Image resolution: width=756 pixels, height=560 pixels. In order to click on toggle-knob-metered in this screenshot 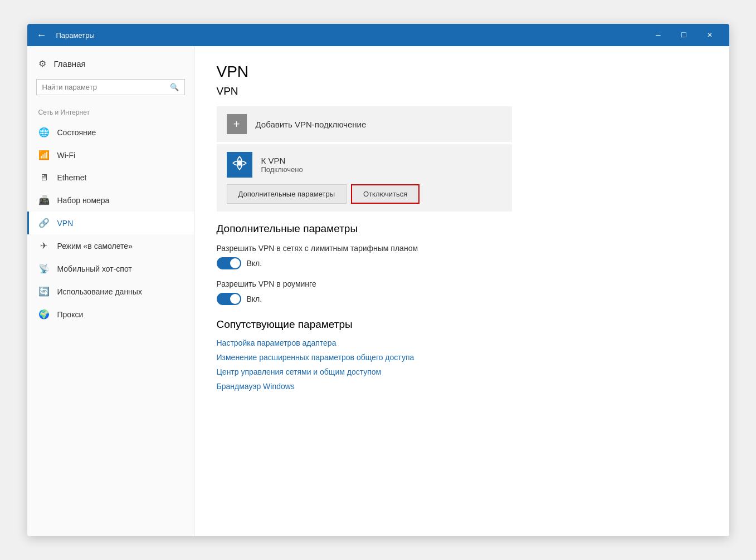, I will do `click(235, 263)`.